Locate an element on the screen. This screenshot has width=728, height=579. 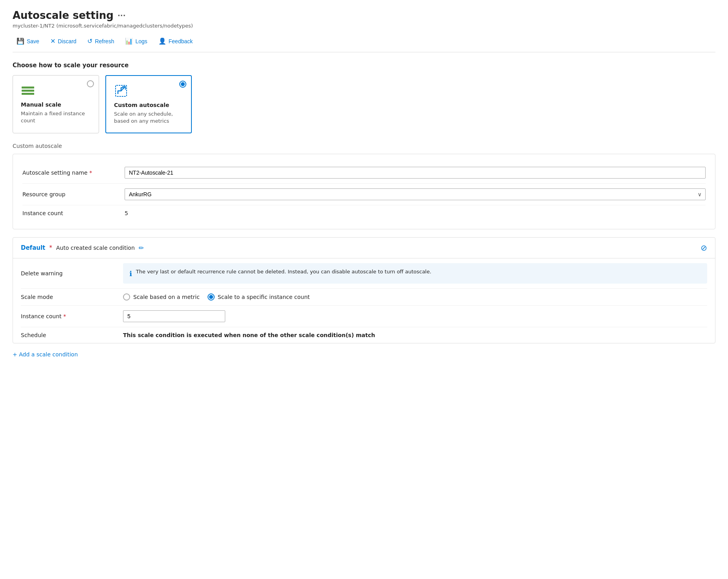
scale-metric-option: Scale based on a metric is located at coordinates (161, 297).